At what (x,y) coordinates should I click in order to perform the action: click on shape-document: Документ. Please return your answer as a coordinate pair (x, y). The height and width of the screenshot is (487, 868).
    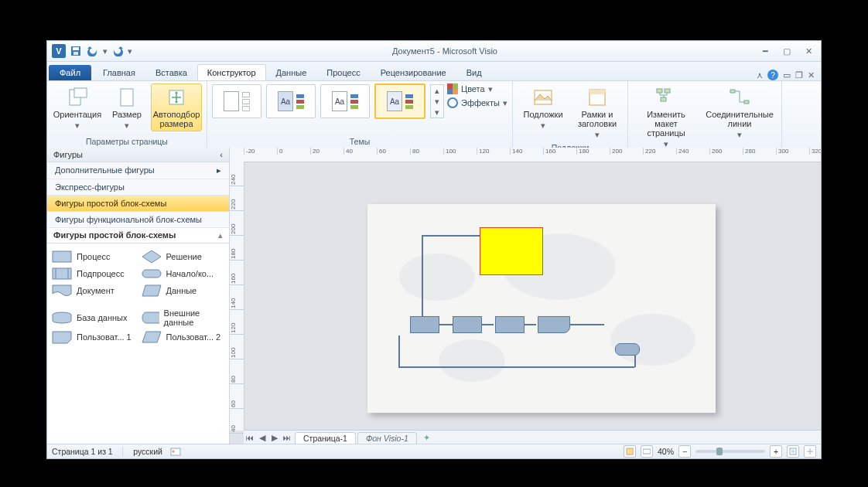
    Looking at the image, I should click on (94, 291).